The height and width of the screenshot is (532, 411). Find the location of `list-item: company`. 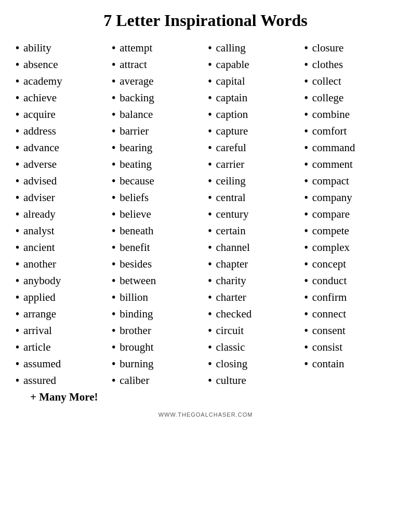

list-item: company is located at coordinates (350, 197).